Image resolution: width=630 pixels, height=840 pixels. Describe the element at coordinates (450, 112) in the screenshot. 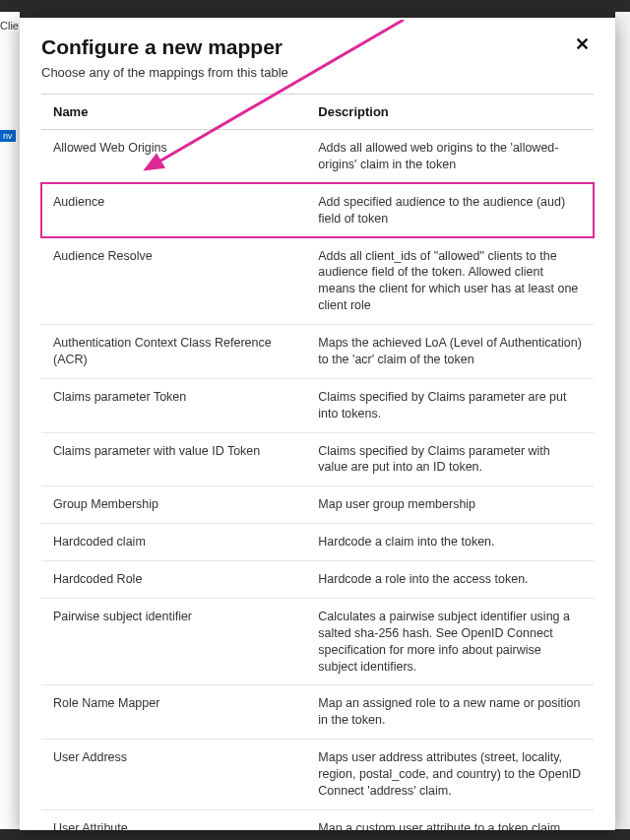

I see `column-header-description: Description` at that location.